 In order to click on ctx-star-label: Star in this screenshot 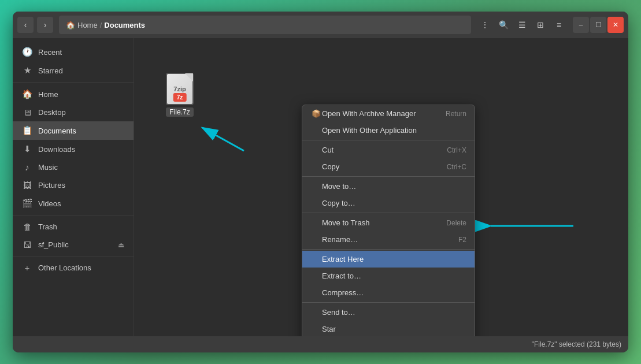, I will do `click(394, 329)`.